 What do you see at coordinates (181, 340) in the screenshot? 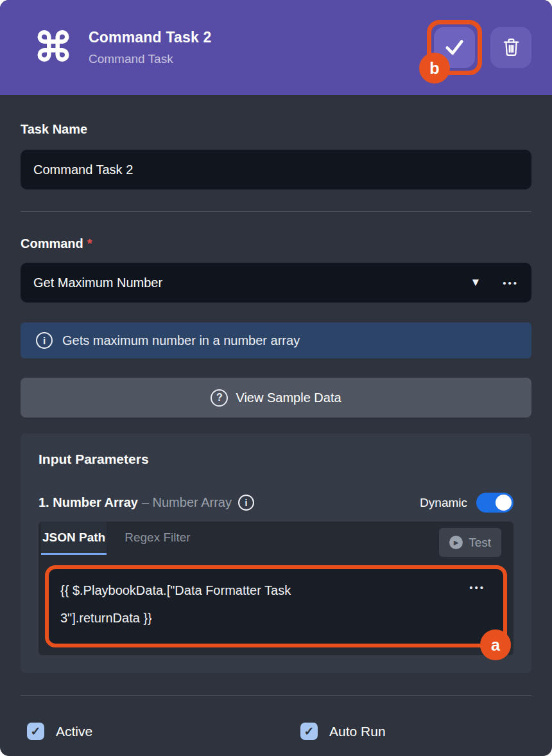
I see `command-description: Gets maximum number in a number array` at bounding box center [181, 340].